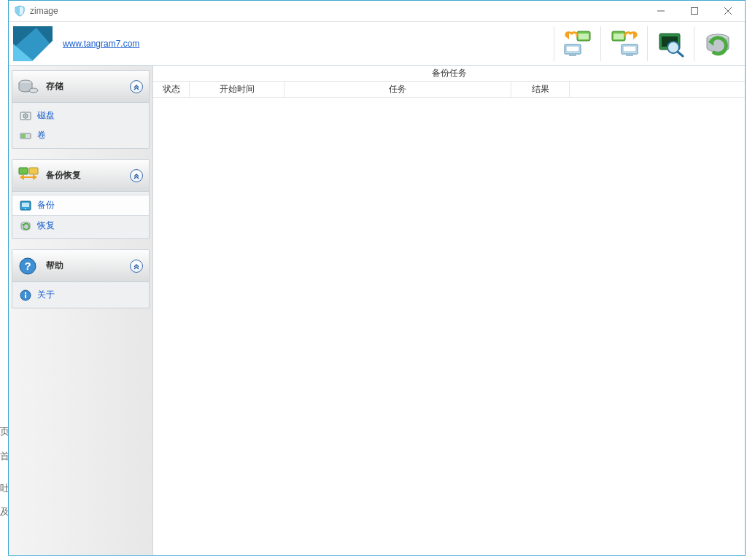 This screenshot has height=560, width=747. What do you see at coordinates (80, 115) in the screenshot?
I see `sidebar-item-disk: 磁盘` at bounding box center [80, 115].